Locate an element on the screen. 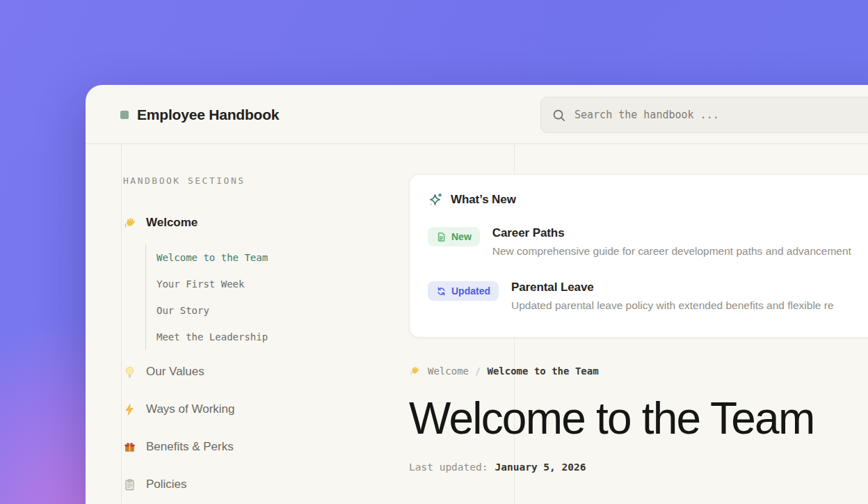  app-title: Employee Handbook is located at coordinates (208, 115).